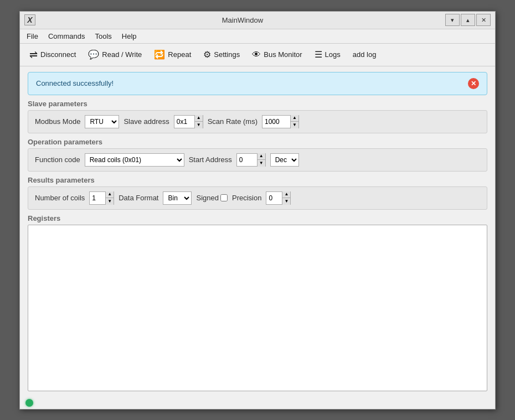 The image size is (515, 420). Describe the element at coordinates (103, 37) in the screenshot. I see `menu-tools: Tools` at that location.